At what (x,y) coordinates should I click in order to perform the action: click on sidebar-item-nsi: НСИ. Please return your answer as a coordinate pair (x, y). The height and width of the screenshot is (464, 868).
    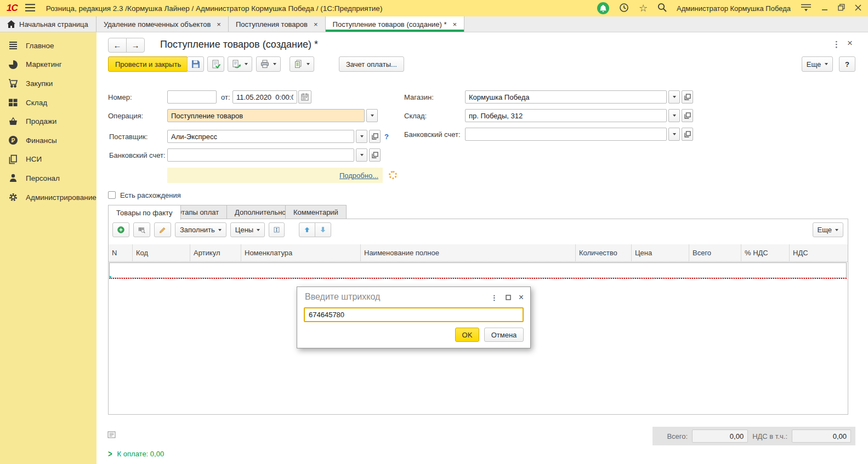
    Looking at the image, I should click on (48, 160).